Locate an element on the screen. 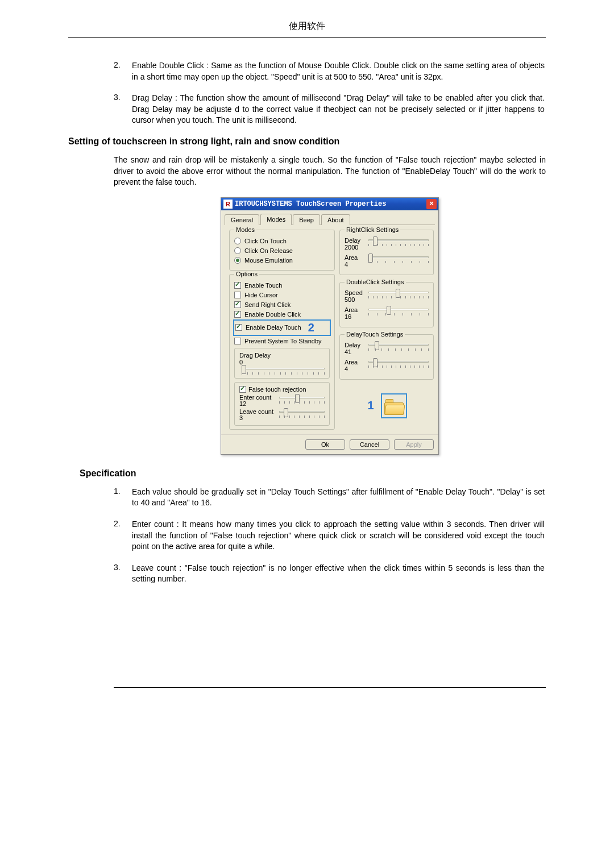 This screenshot has width=614, height=868. close-icon: × is located at coordinates (432, 204).